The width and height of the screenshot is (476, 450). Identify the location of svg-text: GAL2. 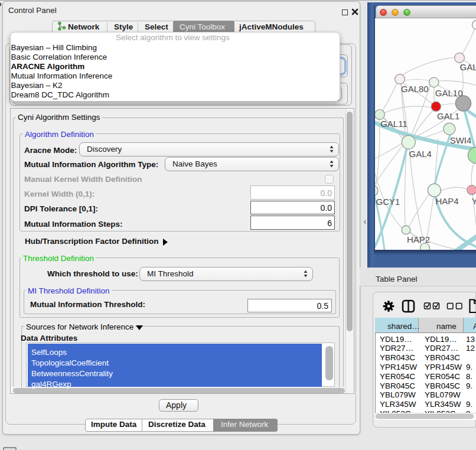
(468, 67).